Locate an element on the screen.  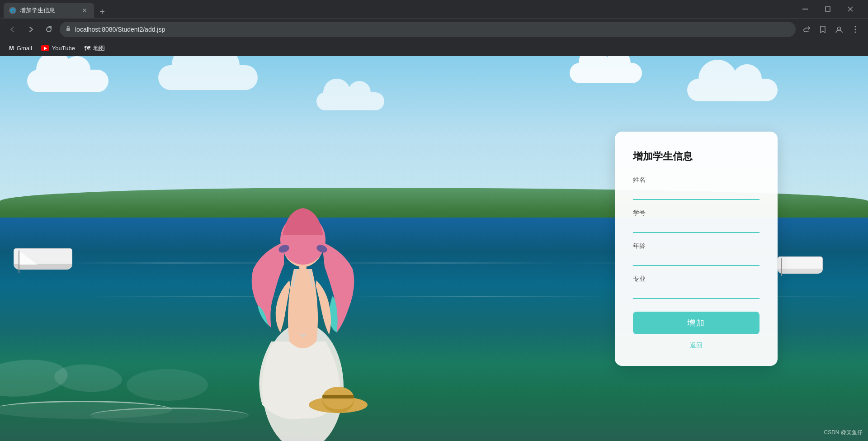
anime-character is located at coordinates (303, 305).